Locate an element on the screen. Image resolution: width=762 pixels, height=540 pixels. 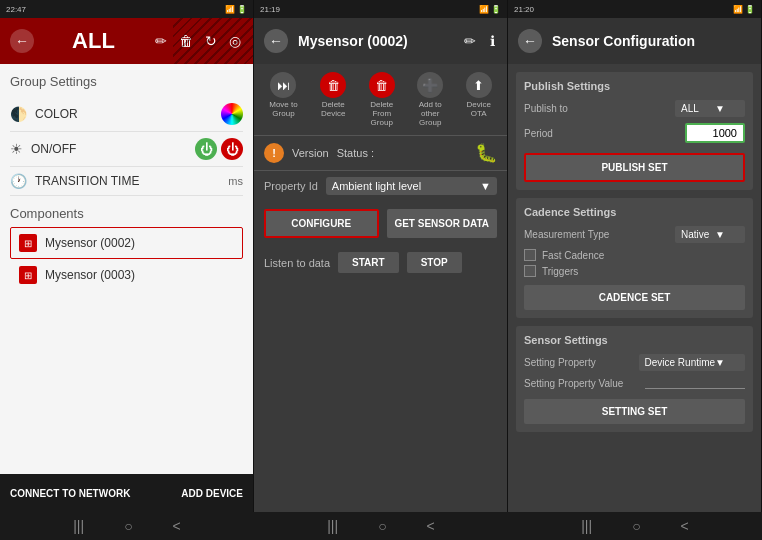
ms-suffix: ms is located at coordinates (236, 181).